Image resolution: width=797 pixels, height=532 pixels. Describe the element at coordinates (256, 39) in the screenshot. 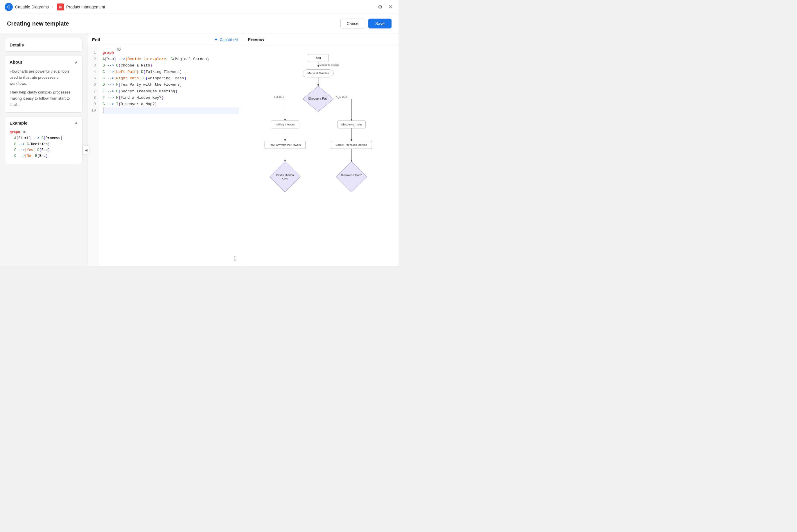

I see `preview-title: Preview` at that location.